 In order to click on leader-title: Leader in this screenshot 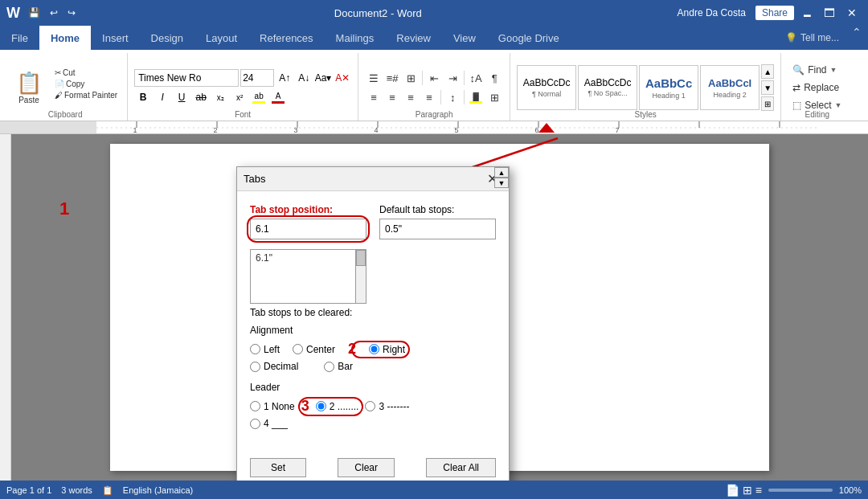, I will do `click(373, 387)`.